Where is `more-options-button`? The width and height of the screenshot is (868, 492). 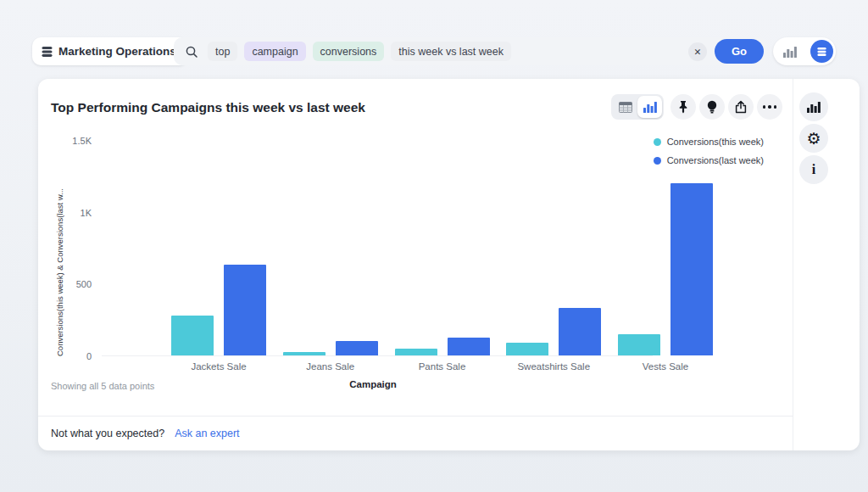
more-options-button is located at coordinates (770, 107).